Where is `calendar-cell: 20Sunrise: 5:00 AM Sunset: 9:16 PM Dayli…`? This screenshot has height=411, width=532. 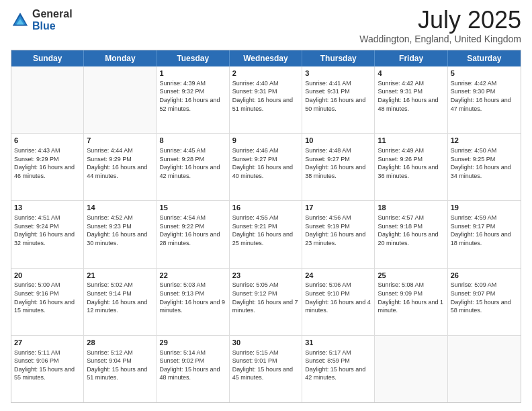
calendar-cell: 20Sunrise: 5:00 AM Sunset: 9:16 PM Dayli… is located at coordinates (48, 302).